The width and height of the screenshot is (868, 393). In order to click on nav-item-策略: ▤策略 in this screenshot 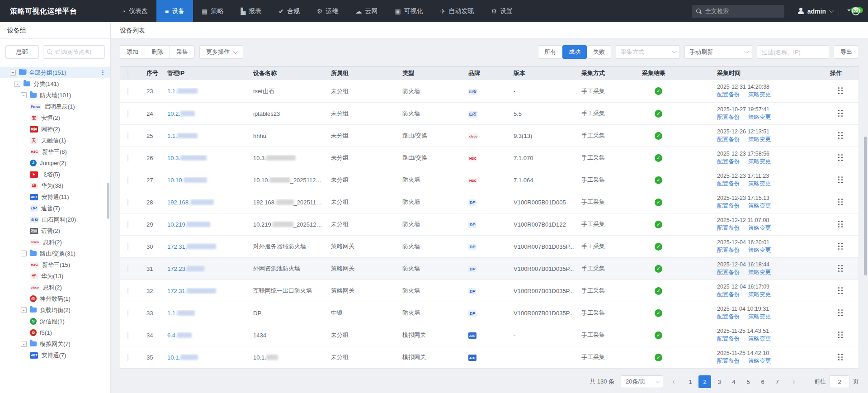, I will do `click(212, 11)`.